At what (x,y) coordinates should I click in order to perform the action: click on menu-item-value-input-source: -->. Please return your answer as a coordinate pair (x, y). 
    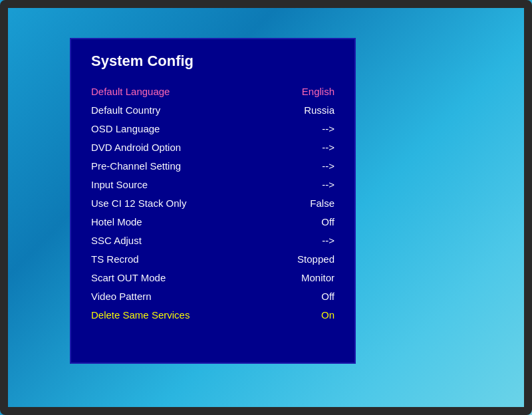
    Looking at the image, I should click on (308, 185).